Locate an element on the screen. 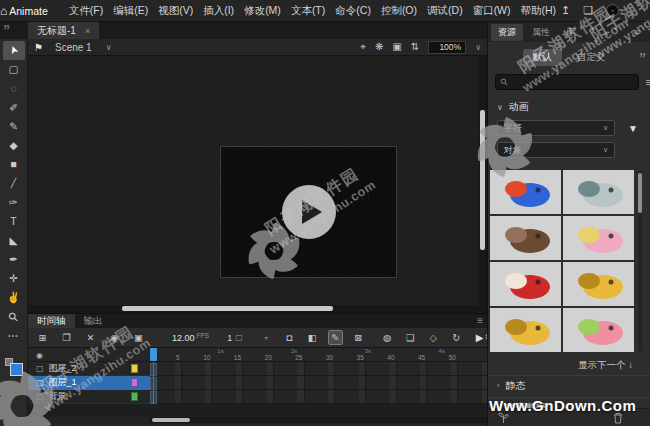 This screenshot has width=650, height=426. delete-frame-button: ⊠ is located at coordinates (358, 338).